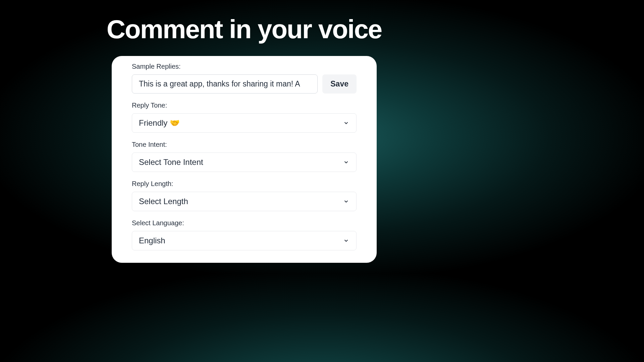 The height and width of the screenshot is (362, 644). I want to click on select-language-select: English, so click(244, 241).